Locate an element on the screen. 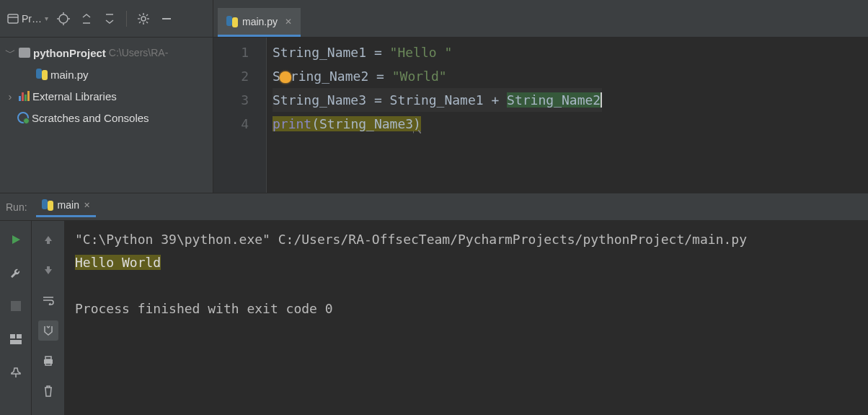 The height and width of the screenshot is (415, 868). project-path: C:\Users\RA- is located at coordinates (138, 53).